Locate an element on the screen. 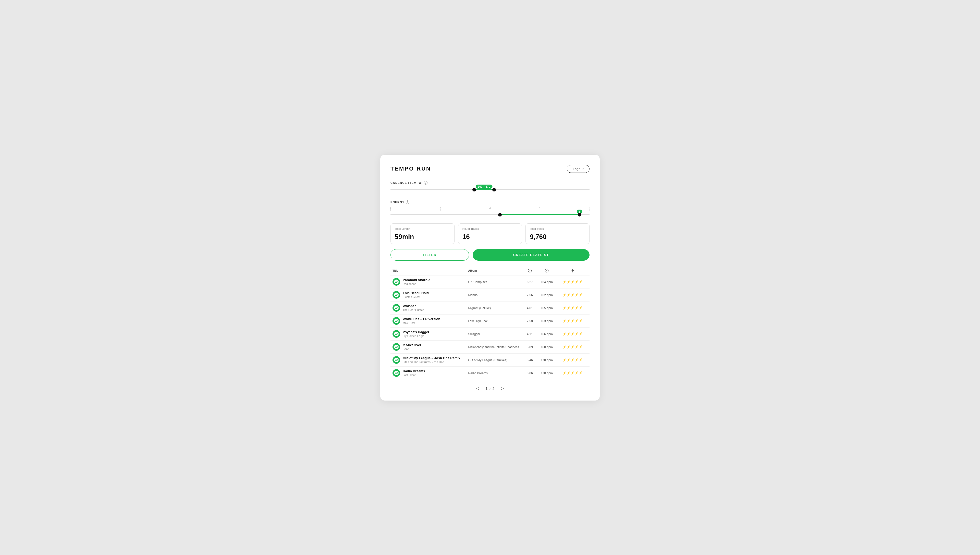 This screenshot has height=555, width=980. track-title-cell: This Head I Hold Electric Guest is located at coordinates (428, 295).